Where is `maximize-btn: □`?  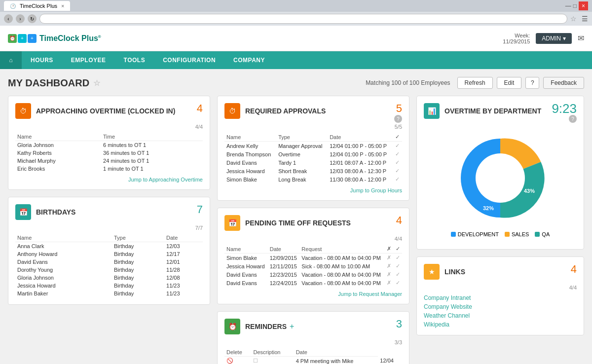
maximize-btn: □ is located at coordinates (575, 6).